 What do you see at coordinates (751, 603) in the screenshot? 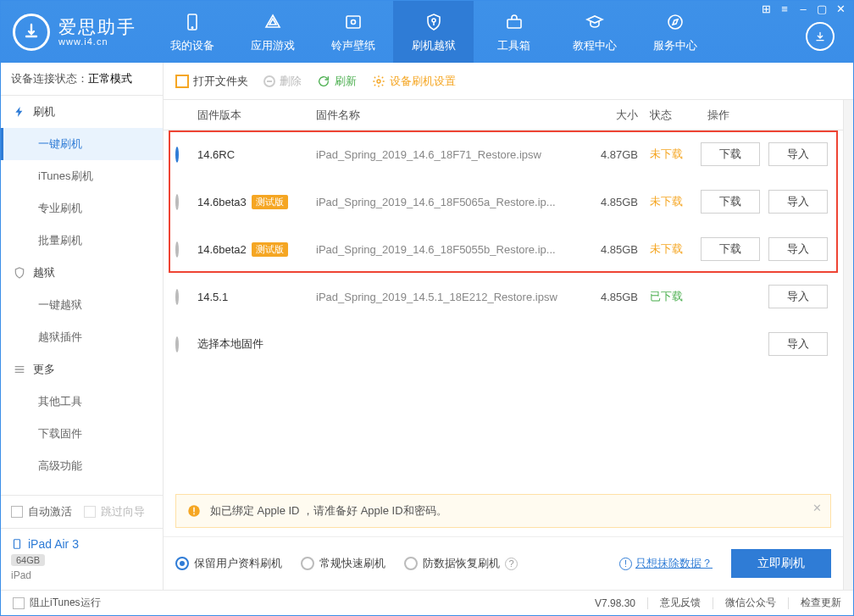
I see `wechat-link: 微信公众号` at bounding box center [751, 603].